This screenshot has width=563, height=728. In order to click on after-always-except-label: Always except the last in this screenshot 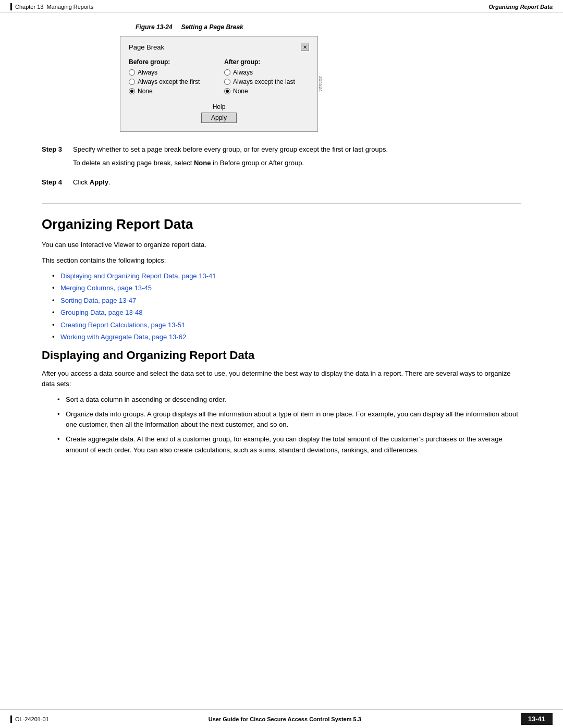, I will do `click(264, 82)`.